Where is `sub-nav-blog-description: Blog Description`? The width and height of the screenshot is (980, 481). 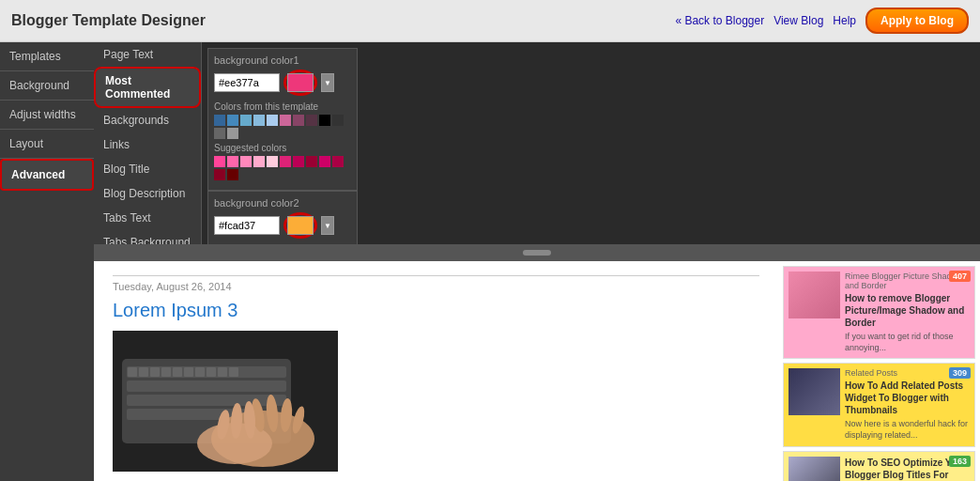
sub-nav-blog-description: Blog Description is located at coordinates (147, 194).